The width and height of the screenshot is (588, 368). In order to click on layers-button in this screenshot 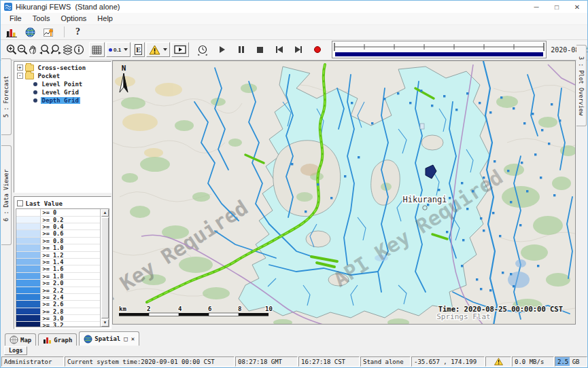, I will do `click(68, 50)`.